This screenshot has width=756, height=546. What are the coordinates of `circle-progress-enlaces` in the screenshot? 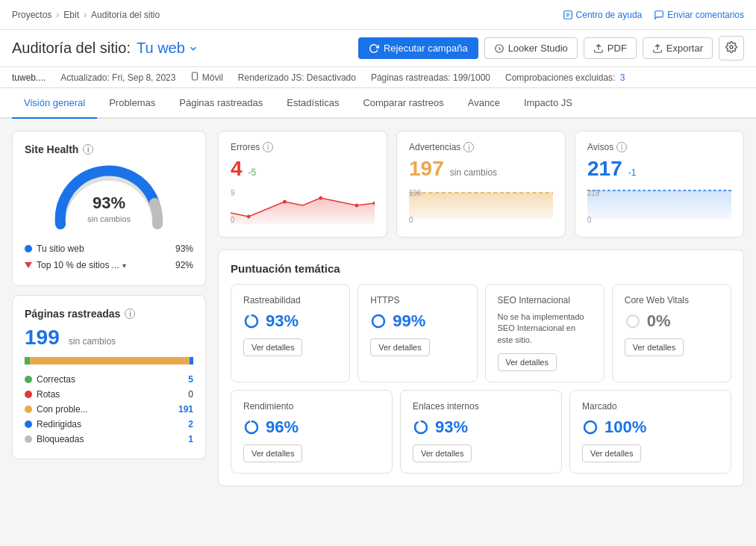 It's located at (421, 427).